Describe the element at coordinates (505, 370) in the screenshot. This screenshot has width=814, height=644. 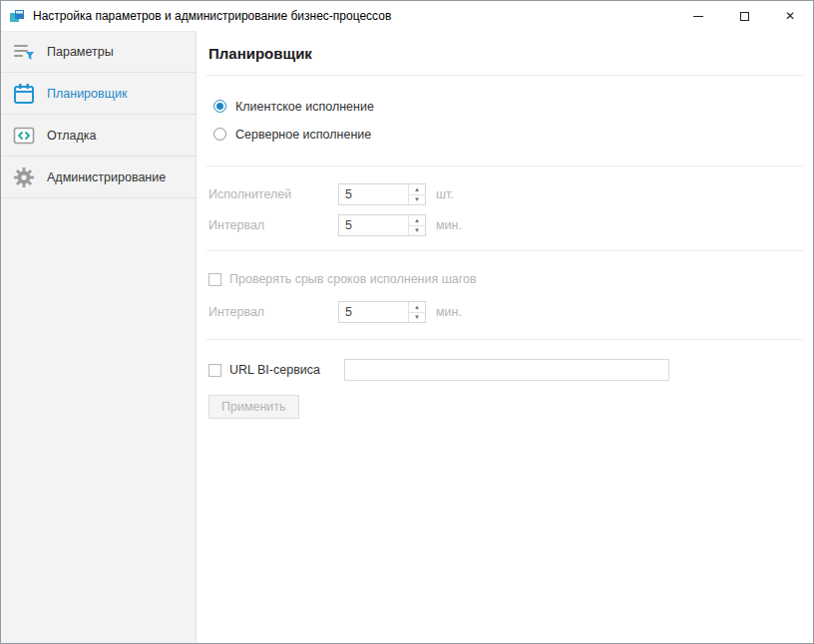
I see `bi-url-row: URL BI-сервиса` at that location.